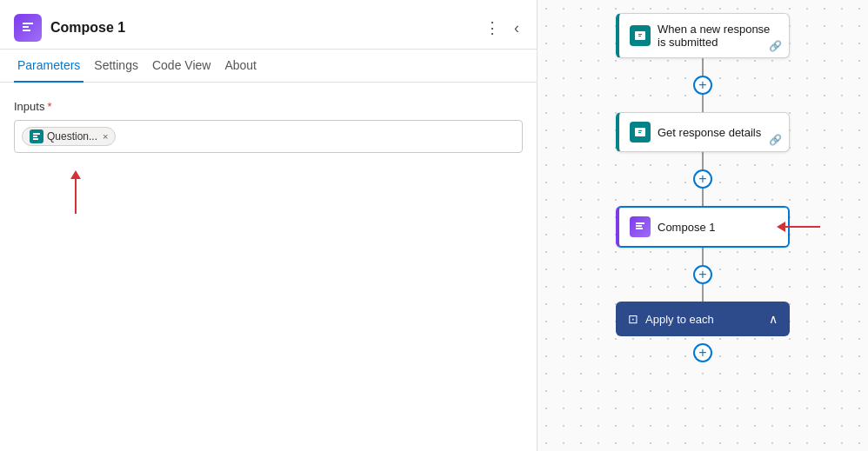  Describe the element at coordinates (703, 227) in the screenshot. I see `compose-node: Compose 1` at that location.